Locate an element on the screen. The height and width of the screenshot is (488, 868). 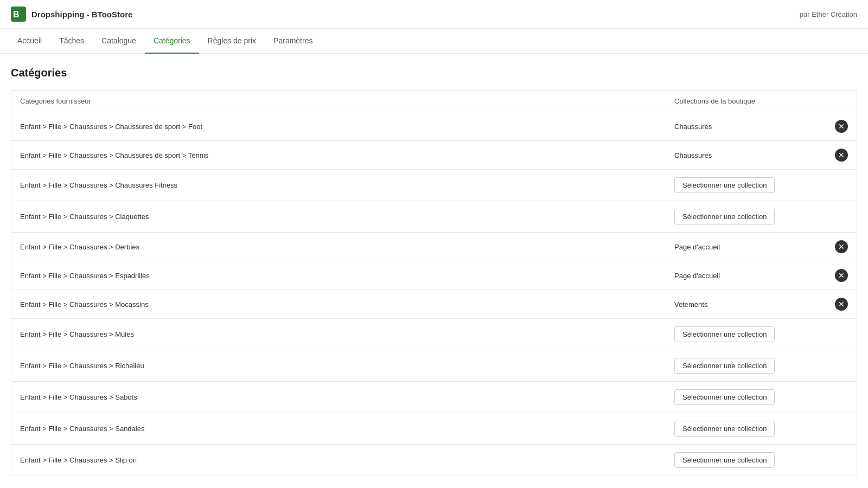
nav-accueil: Accueil is located at coordinates (29, 41).